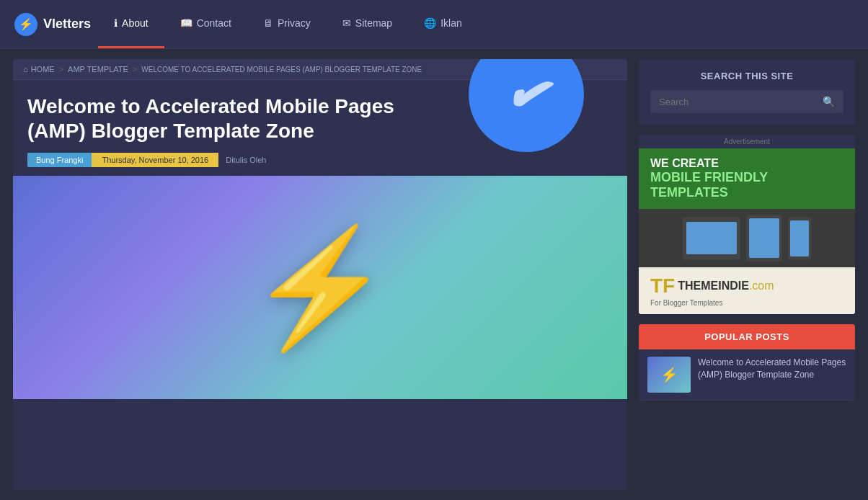  I want to click on nav-label-contact: Contact, so click(214, 23).